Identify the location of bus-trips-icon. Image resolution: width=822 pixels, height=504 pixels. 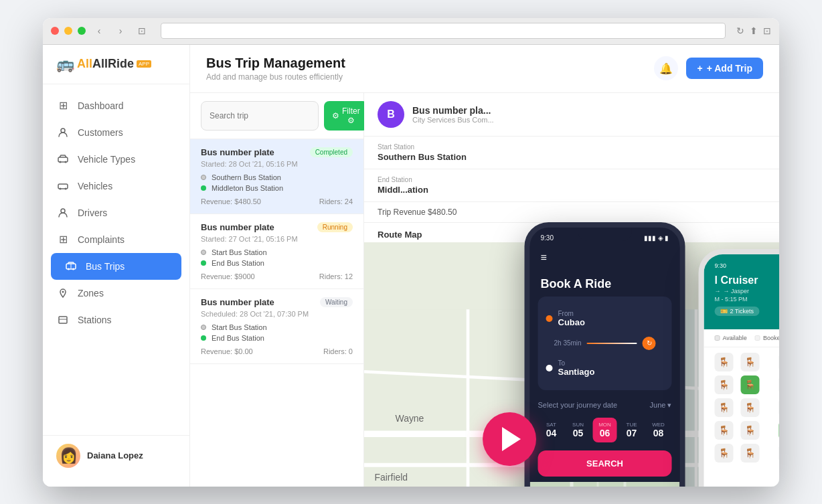
(71, 266).